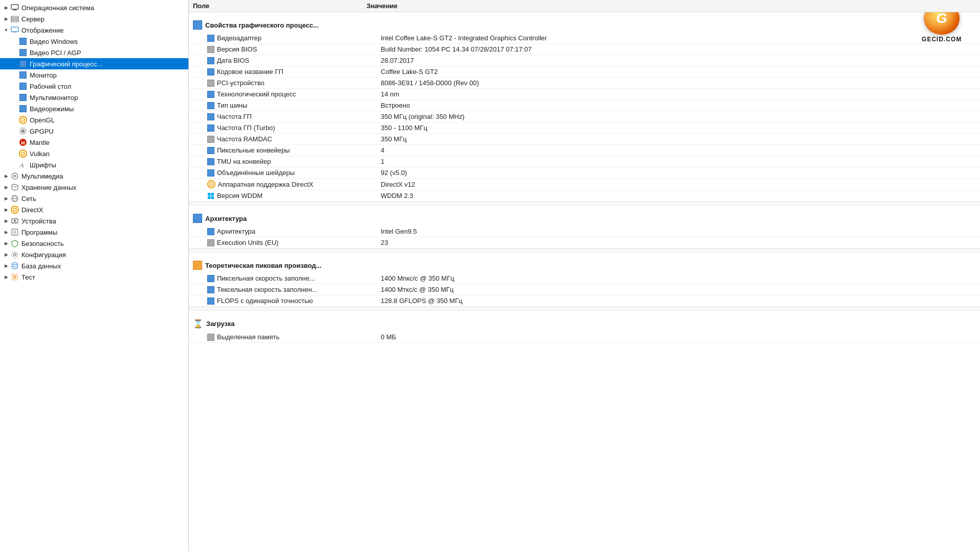 Image resolution: width=980 pixels, height=551 pixels. What do you see at coordinates (94, 109) in the screenshot?
I see `sidebar-item-videomodes: Видеорежимы` at bounding box center [94, 109].